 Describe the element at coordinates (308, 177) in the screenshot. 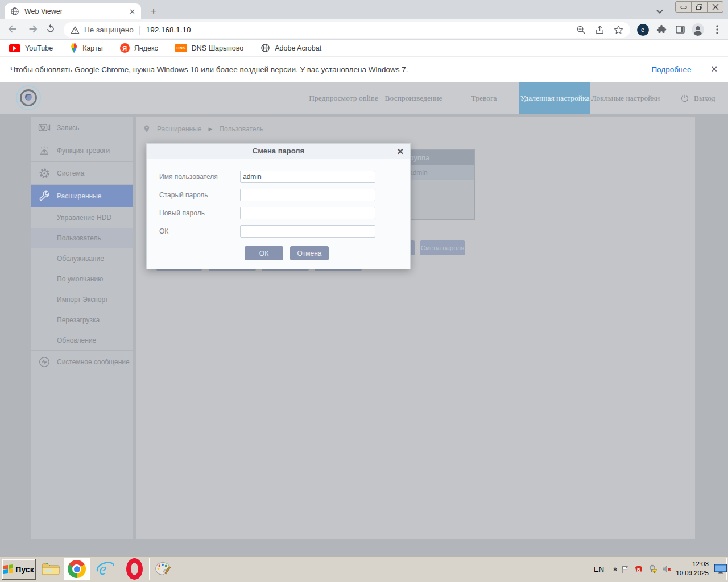

I see `username-field` at that location.